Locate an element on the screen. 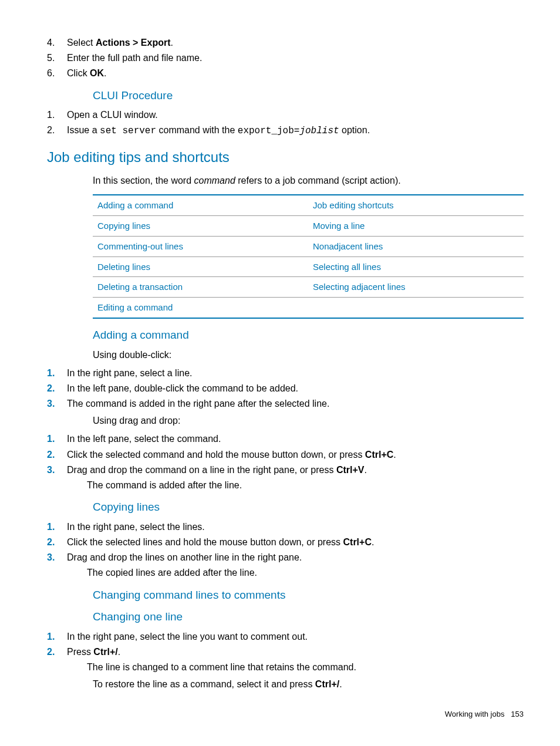 The image size is (560, 746). topic-link: Moving a line is located at coordinates (416, 227).